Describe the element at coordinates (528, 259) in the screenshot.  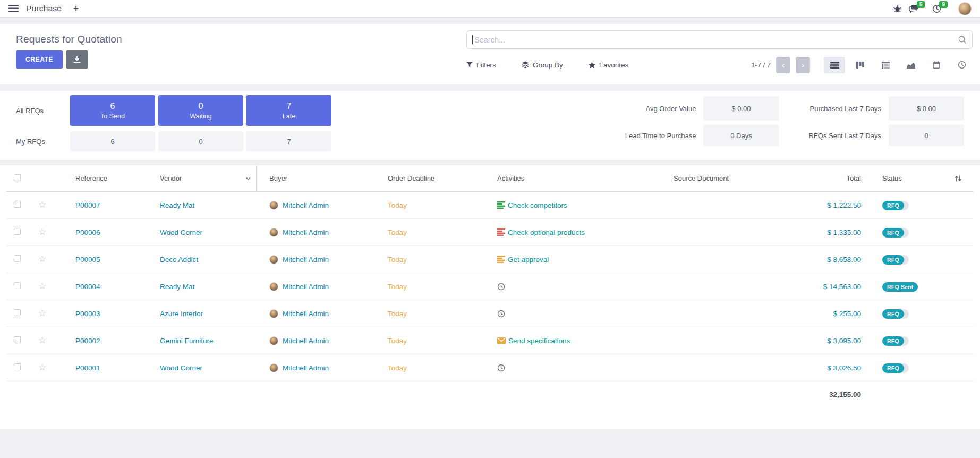
I see `activity-label: Get approval` at that location.